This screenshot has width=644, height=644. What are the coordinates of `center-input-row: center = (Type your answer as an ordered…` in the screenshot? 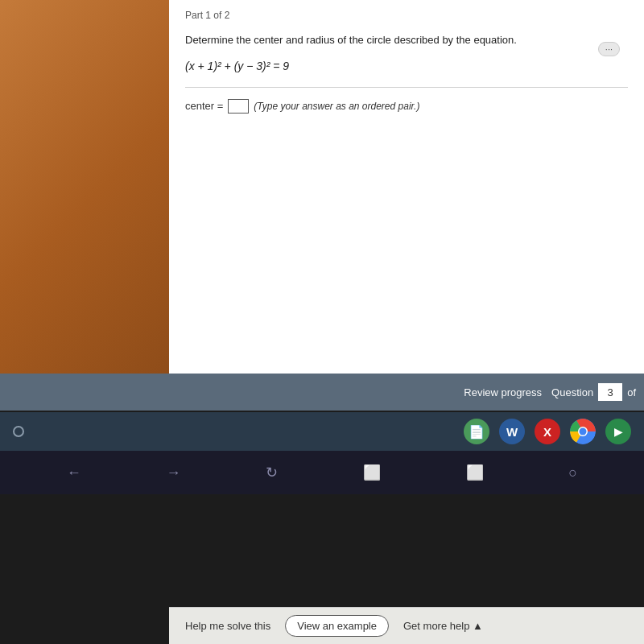 It's located at (407, 106).